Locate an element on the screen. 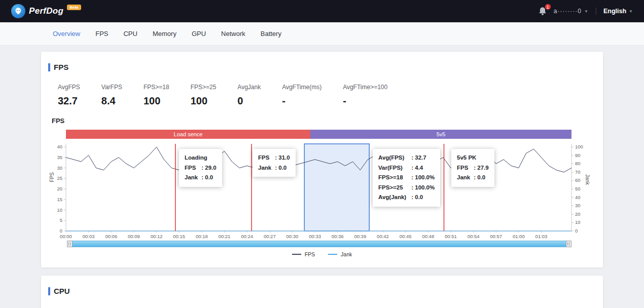  svg-text: 00:06 is located at coordinates (111, 236).